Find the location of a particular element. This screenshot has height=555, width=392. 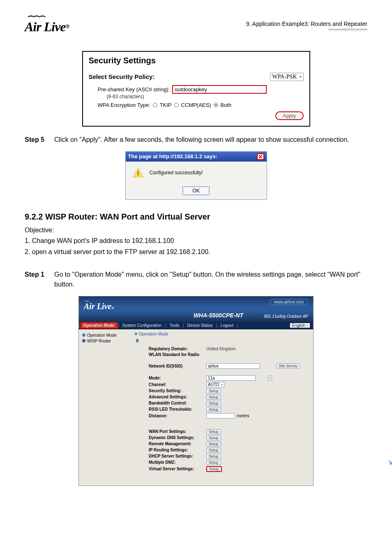

warning-icon: ! is located at coordinates (138, 173).